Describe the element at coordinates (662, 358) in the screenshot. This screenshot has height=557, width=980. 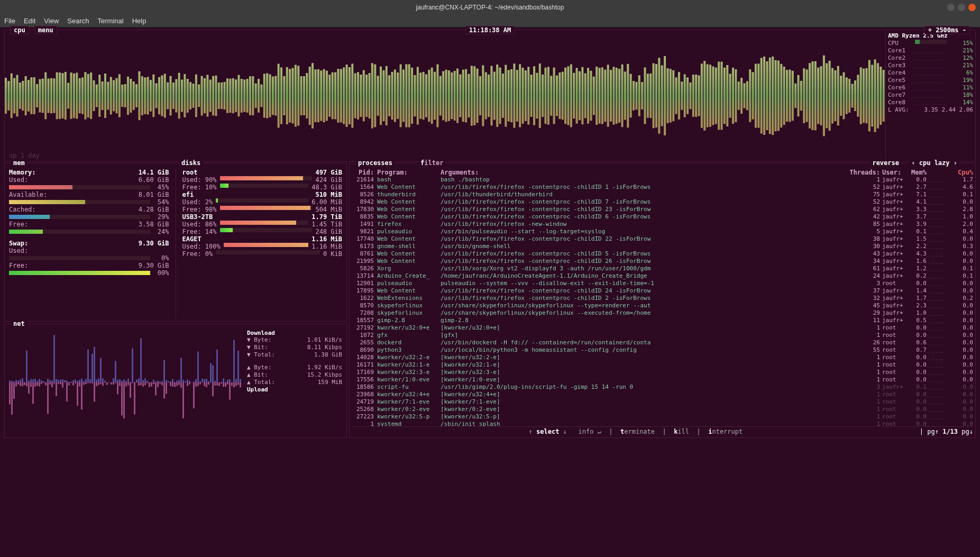
I see `table-row: 14028kworker/u32:2-e[kworker/u32:2-e]1ro…` at that location.